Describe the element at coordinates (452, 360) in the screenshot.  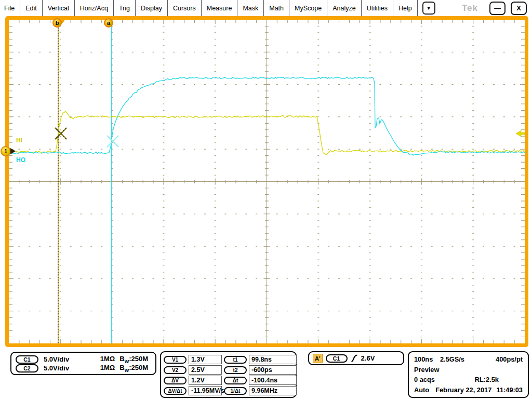
I see `sample-rate: 2.5GS/s` at that location.